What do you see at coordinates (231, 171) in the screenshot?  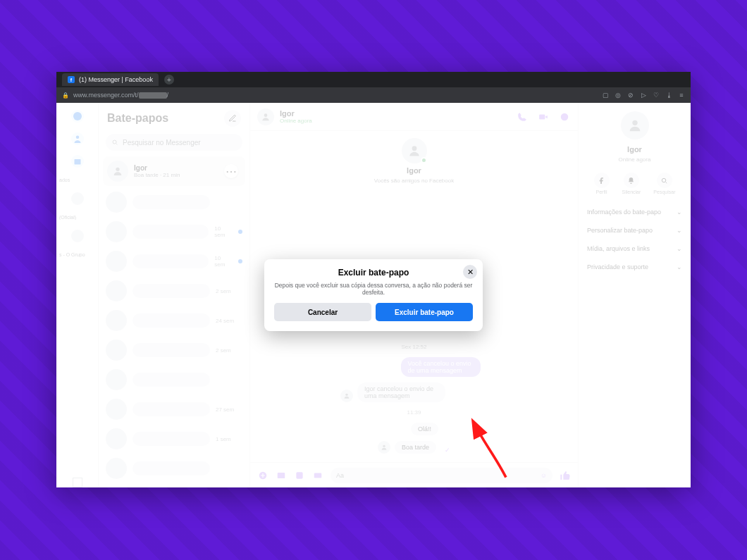 I see `conversation-menu-button: ⋯` at bounding box center [231, 171].